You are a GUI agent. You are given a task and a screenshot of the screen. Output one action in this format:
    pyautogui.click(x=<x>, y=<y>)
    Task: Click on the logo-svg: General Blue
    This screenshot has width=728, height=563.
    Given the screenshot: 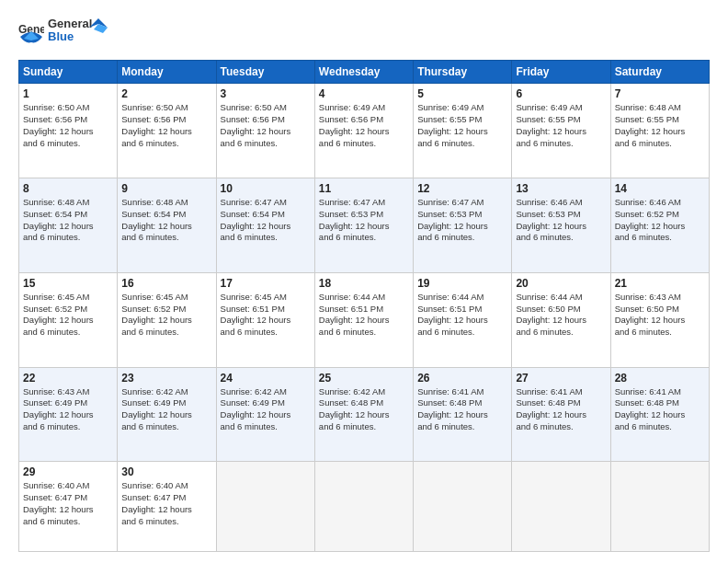 What is the action you would take?
    pyautogui.click(x=77, y=31)
    